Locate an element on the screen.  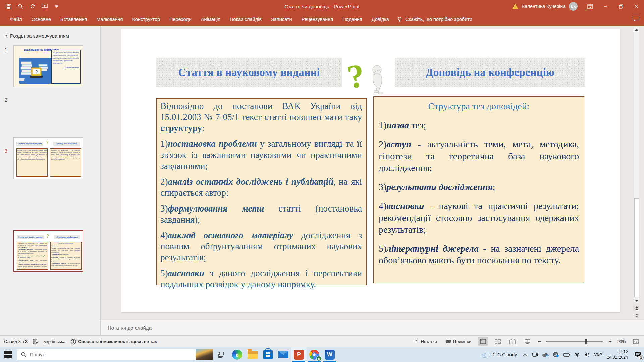
start-button is located at coordinates (8, 355).